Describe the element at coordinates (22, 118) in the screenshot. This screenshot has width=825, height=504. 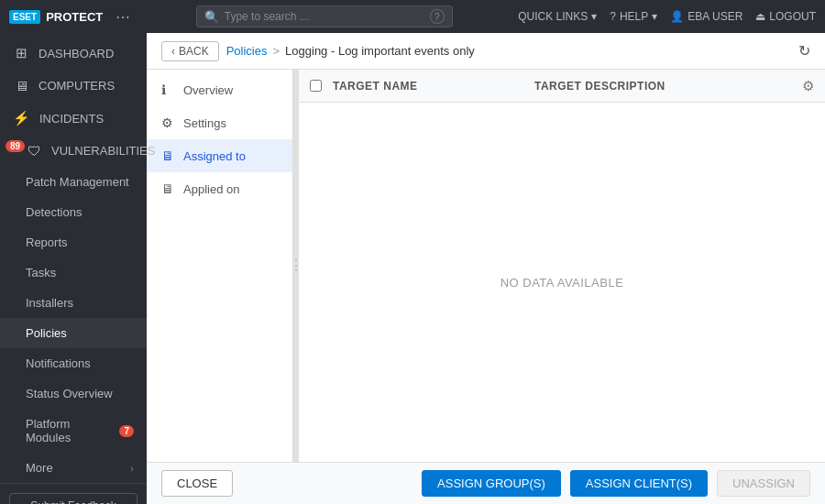
I see `incidents-icon: ⚡` at that location.